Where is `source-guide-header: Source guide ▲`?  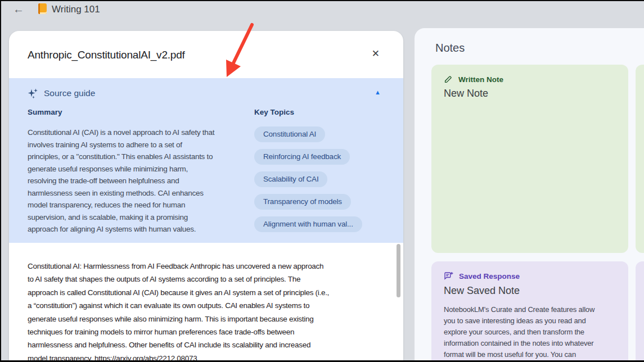
source-guide-header: Source guide ▲ is located at coordinates (206, 89).